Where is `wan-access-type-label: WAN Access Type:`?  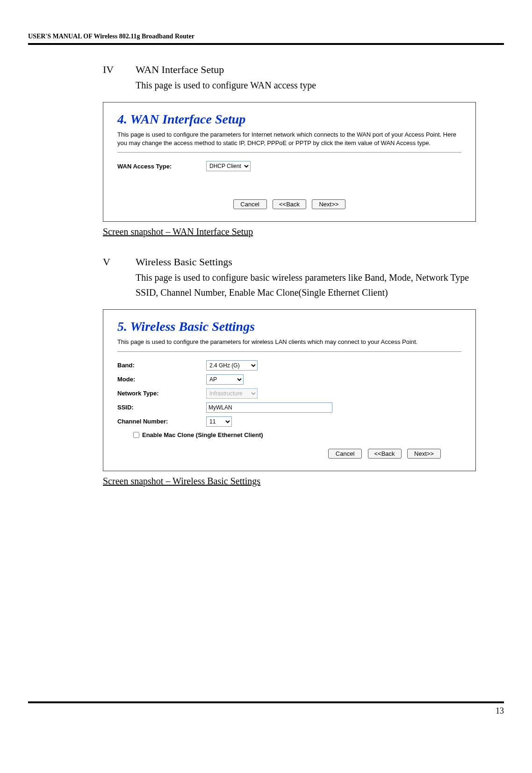
wan-access-type-label: WAN Access Type: is located at coordinates (162, 167).